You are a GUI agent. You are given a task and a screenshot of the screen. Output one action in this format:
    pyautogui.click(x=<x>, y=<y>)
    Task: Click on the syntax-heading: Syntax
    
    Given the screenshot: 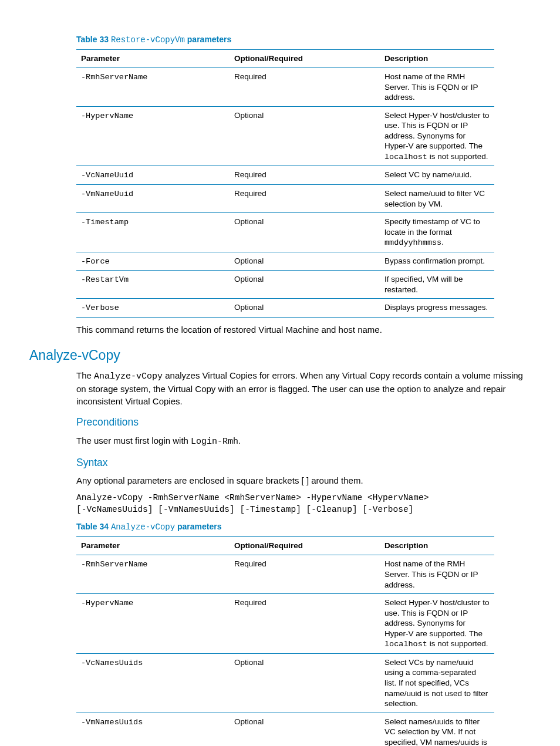 What is the action you would take?
    pyautogui.click(x=301, y=463)
    